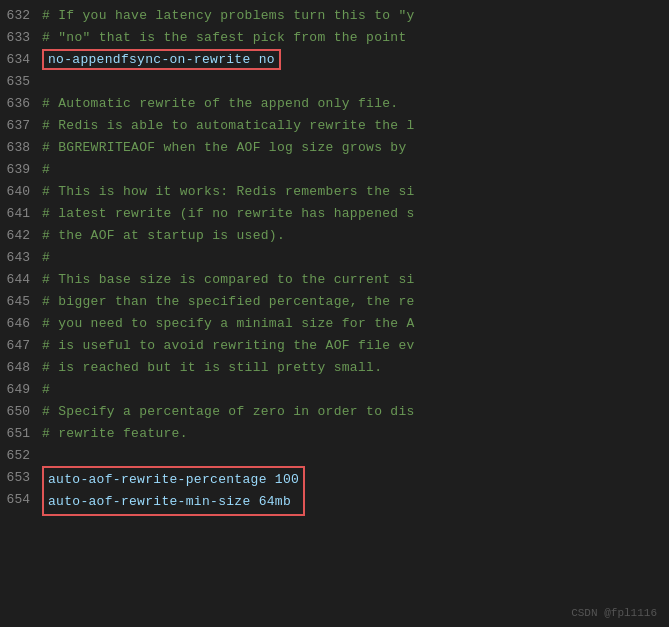 The image size is (669, 627). Describe the element at coordinates (21, 500) in the screenshot. I see `line-num-654: 654` at that location.